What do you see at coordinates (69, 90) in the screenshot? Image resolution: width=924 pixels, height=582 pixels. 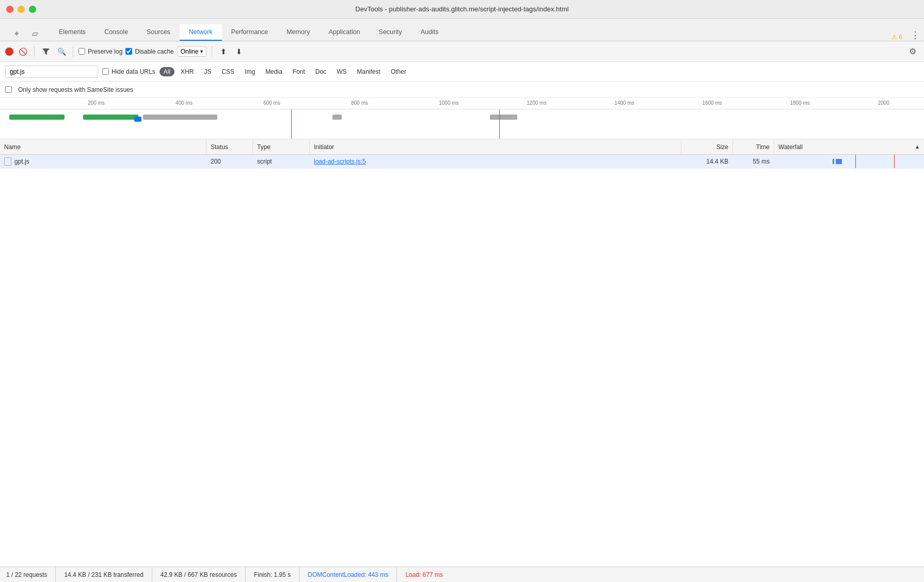 I see `samesite-label: Only show requests with SameSite issues` at bounding box center [69, 90].